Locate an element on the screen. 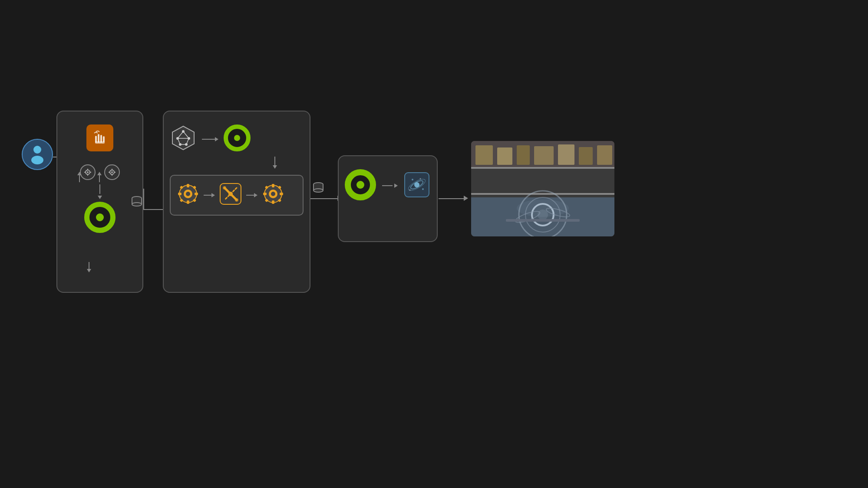 Image resolution: width=868 pixels, height=488 pixels. arrow-down-teleop-isaac is located at coordinates (89, 267).